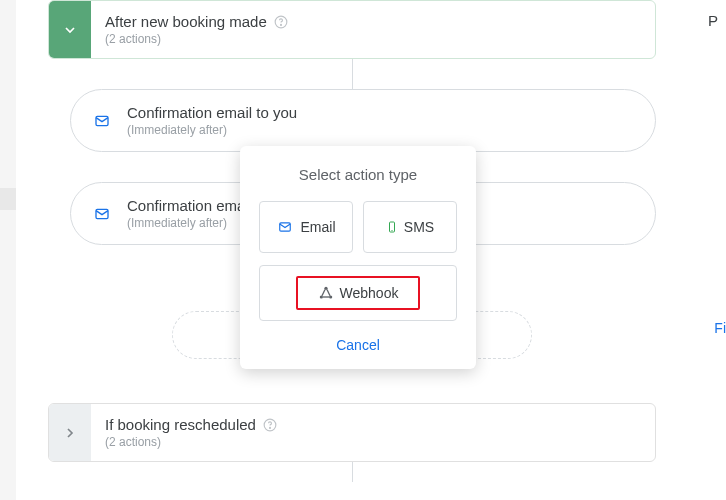 This screenshot has width=726, height=500. Describe the element at coordinates (70, 432) in the screenshot. I see `expand-toggle` at that location.